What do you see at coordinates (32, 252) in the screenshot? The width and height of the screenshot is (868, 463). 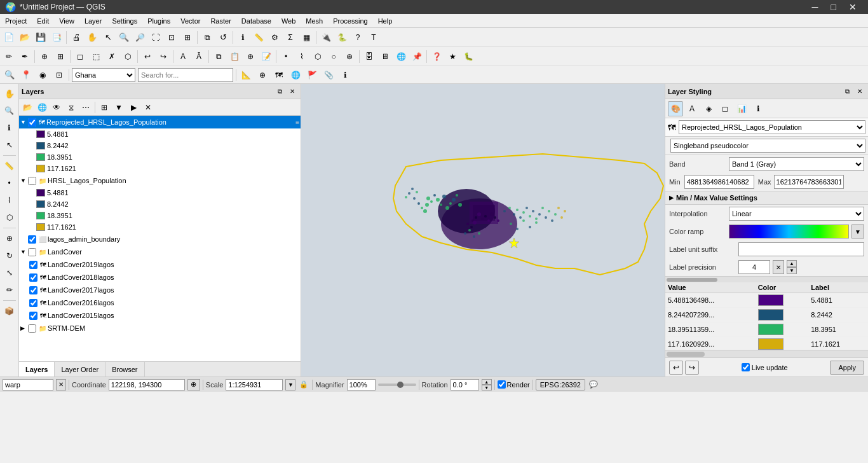 I see `layer-check-landcover` at bounding box center [32, 252].